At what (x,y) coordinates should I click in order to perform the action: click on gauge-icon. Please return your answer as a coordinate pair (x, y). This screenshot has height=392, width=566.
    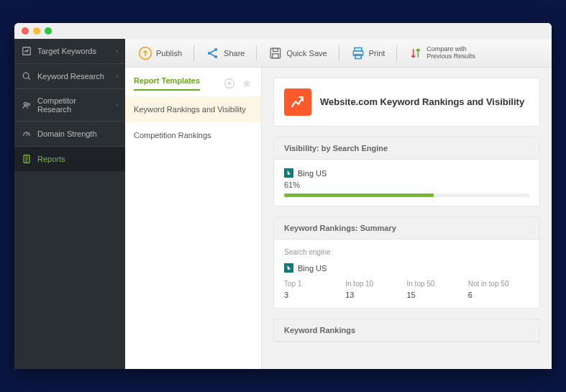
    Looking at the image, I should click on (27, 134).